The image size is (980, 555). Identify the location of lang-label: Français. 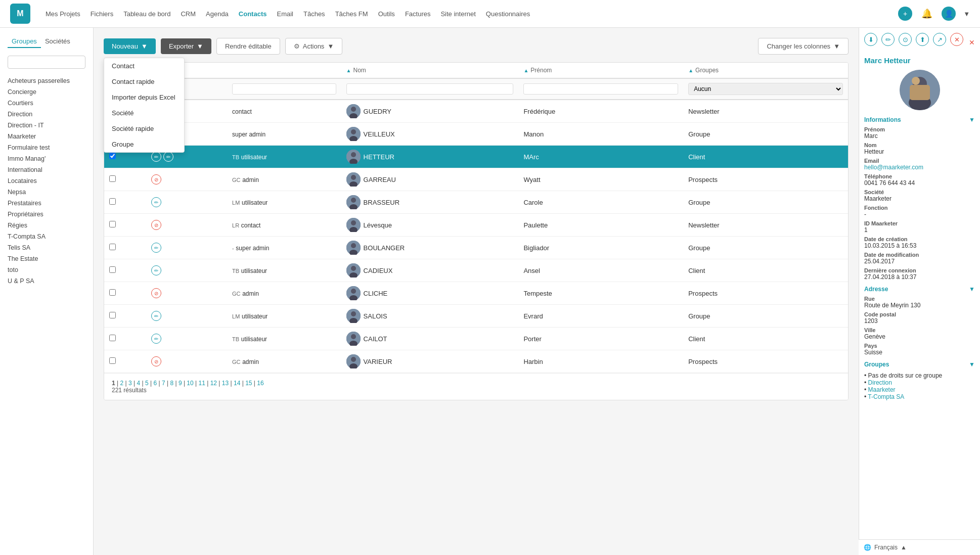
(886, 547).